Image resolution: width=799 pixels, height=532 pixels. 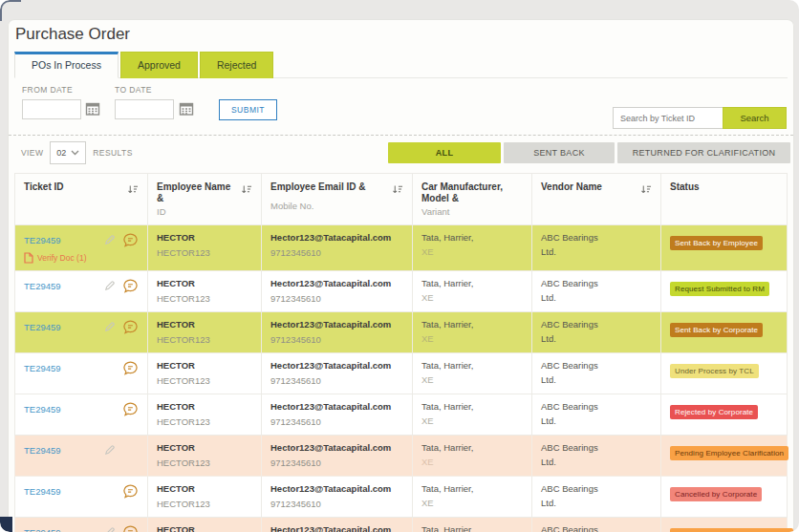 I want to click on segment-returned-for-clarification: RETURNED FOR CLARIFICATION, so click(x=703, y=153).